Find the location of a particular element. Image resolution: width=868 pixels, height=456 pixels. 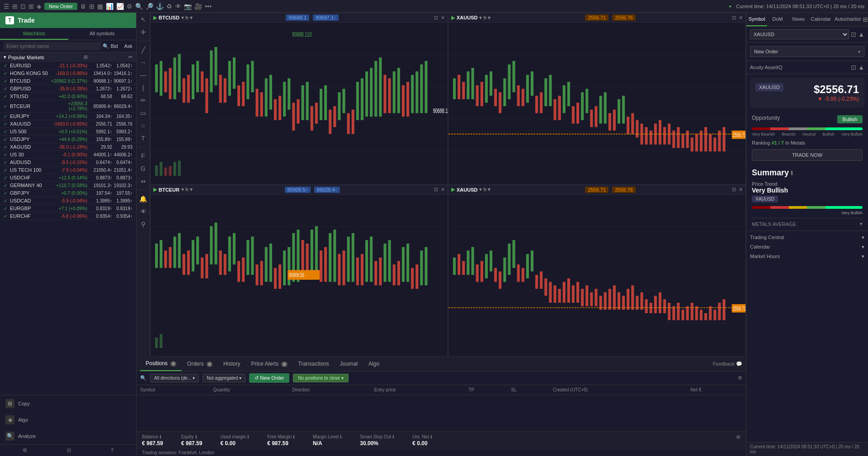

direction-dropdown: All directions (de... ▾ is located at coordinates (175, 378).